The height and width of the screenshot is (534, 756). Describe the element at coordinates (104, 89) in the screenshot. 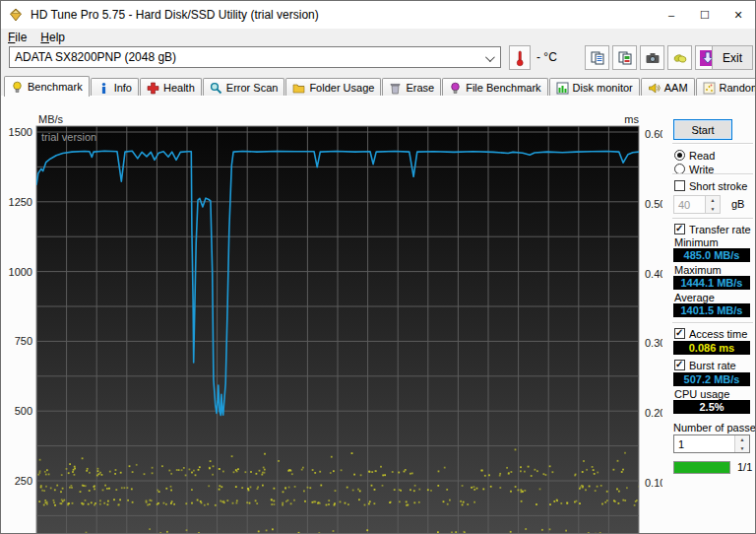

I see `info-icon` at that location.